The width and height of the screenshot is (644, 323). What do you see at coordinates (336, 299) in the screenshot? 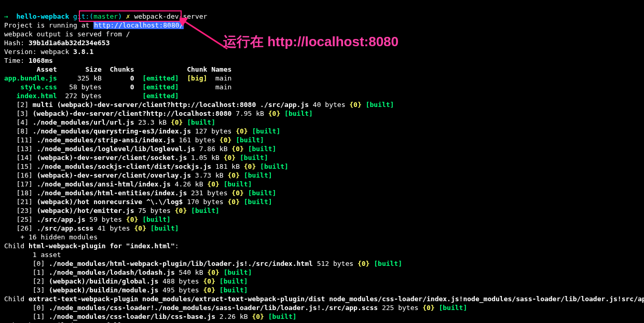
I see `child2-head: extract-text-webpack-plugin node_modules…` at bounding box center [336, 299].